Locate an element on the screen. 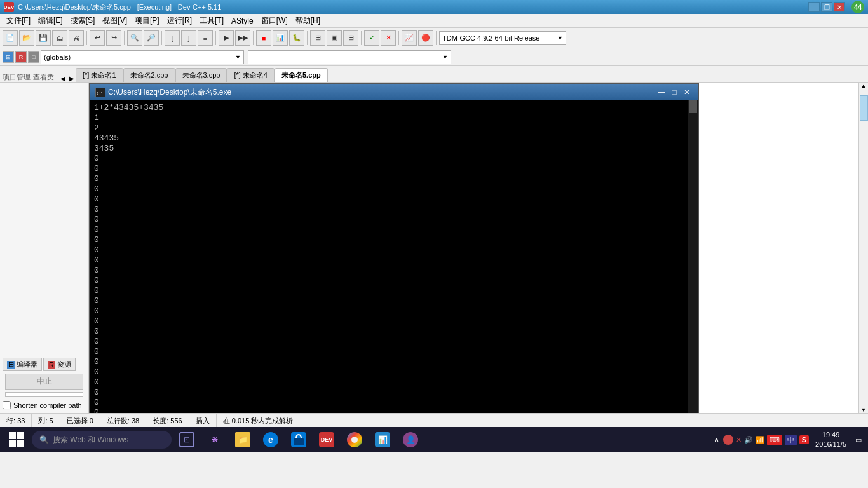 This screenshot has width=868, height=488. project-manager-nav: 项目管理 is located at coordinates (17, 78).